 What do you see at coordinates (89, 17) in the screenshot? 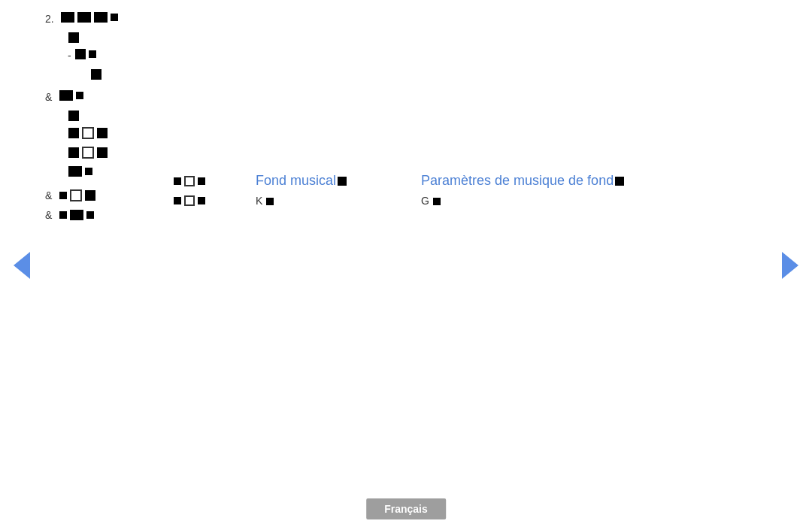
I see `row1-garbled` at bounding box center [89, 17].